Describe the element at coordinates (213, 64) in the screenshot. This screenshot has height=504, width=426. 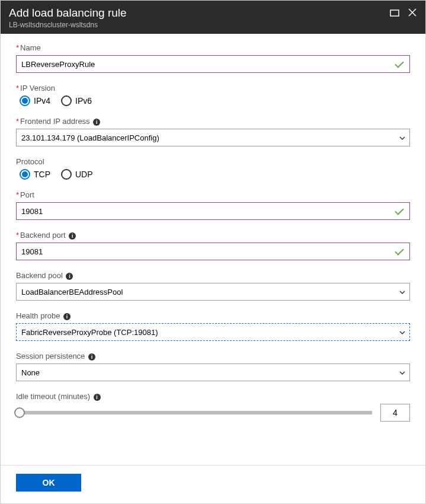
I see `name-input: LBReverseProxyRule` at that location.